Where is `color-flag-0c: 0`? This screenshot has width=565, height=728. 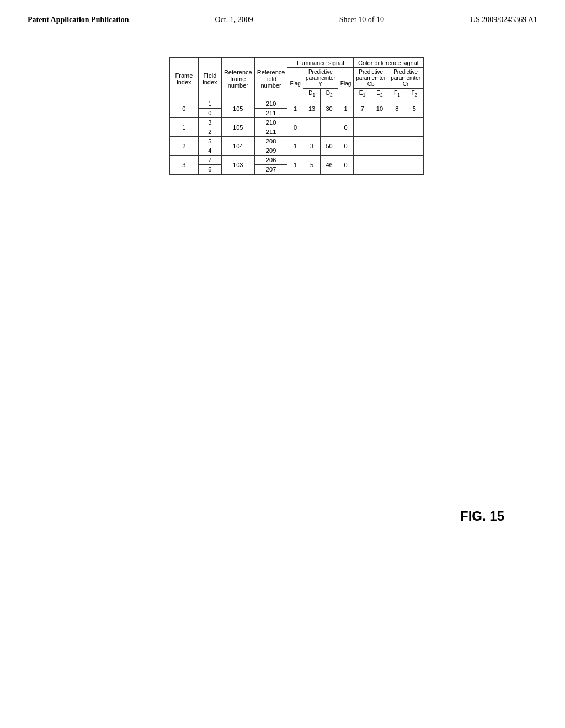
color-flag-0c: 0 is located at coordinates (345, 165).